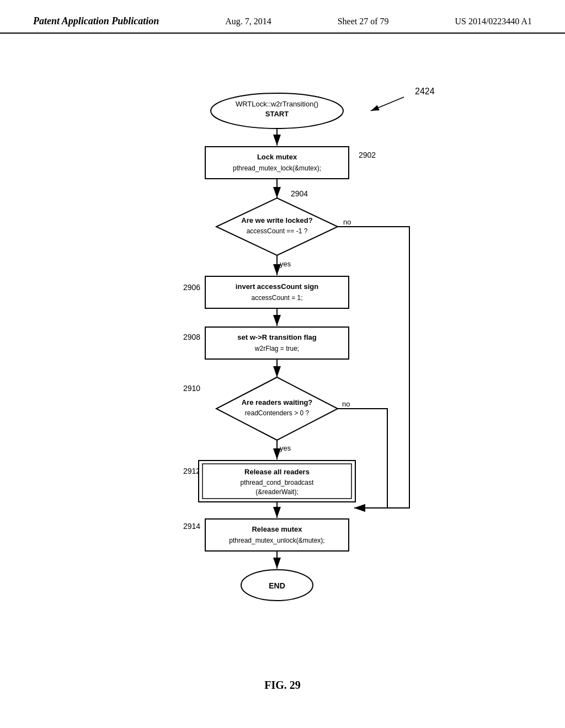 The image size is (565, 728). What do you see at coordinates (387, 104) in the screenshot?
I see `fig-ref-arrow` at bounding box center [387, 104].